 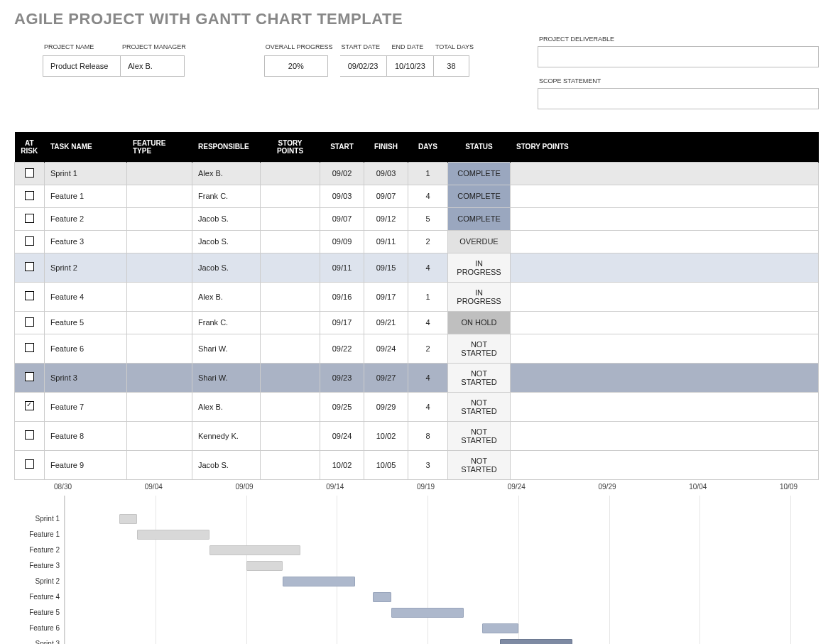 What do you see at coordinates (342, 219) in the screenshot?
I see `cell-start: 09/07` at bounding box center [342, 219].